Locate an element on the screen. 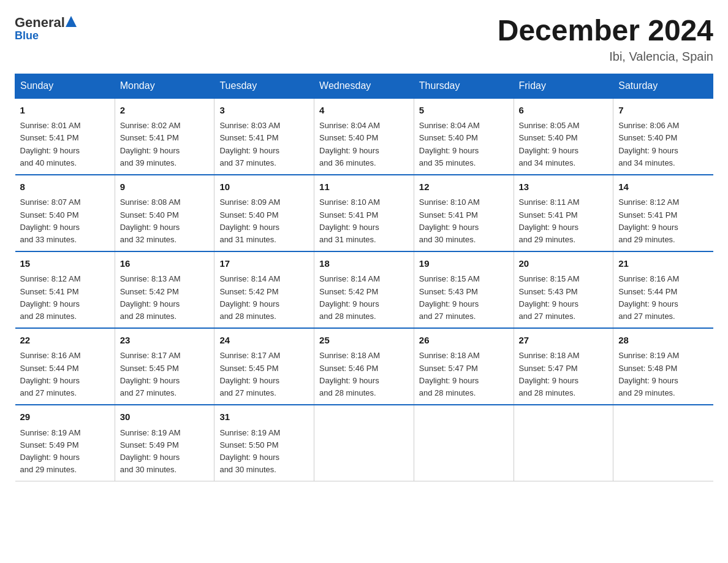  day-info: Sunrise: 8:09 AMSunset: 5:40 PMDaylight:… is located at coordinates (264, 221).